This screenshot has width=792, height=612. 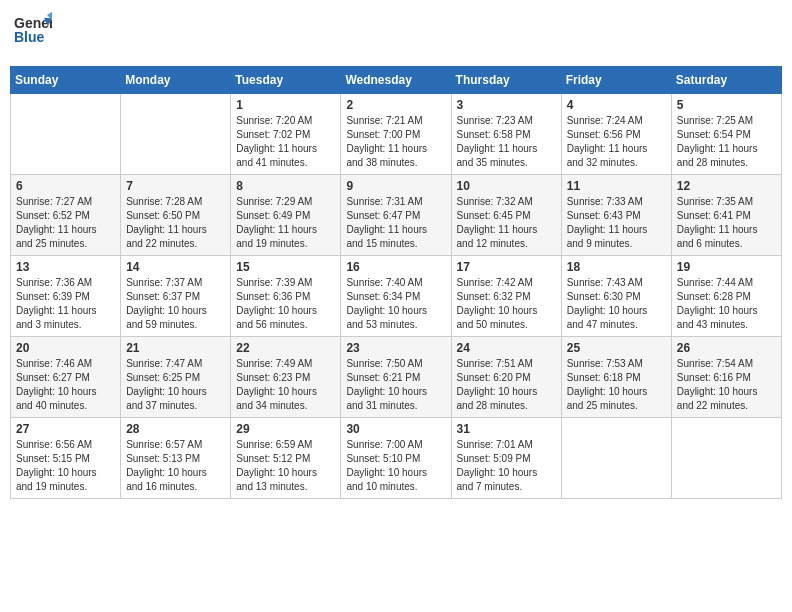 What do you see at coordinates (726, 267) in the screenshot?
I see `day-number: 19` at bounding box center [726, 267].